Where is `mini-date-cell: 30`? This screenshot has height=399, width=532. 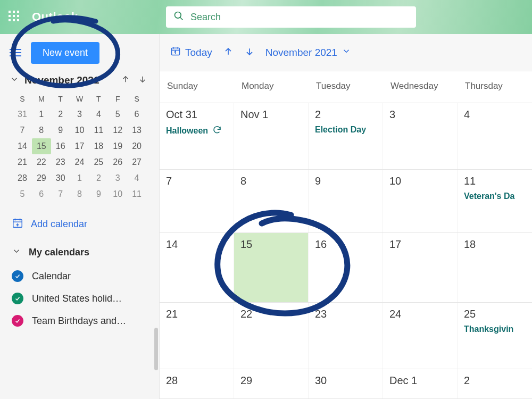
mini-date-cell: 30 is located at coordinates (61, 178).